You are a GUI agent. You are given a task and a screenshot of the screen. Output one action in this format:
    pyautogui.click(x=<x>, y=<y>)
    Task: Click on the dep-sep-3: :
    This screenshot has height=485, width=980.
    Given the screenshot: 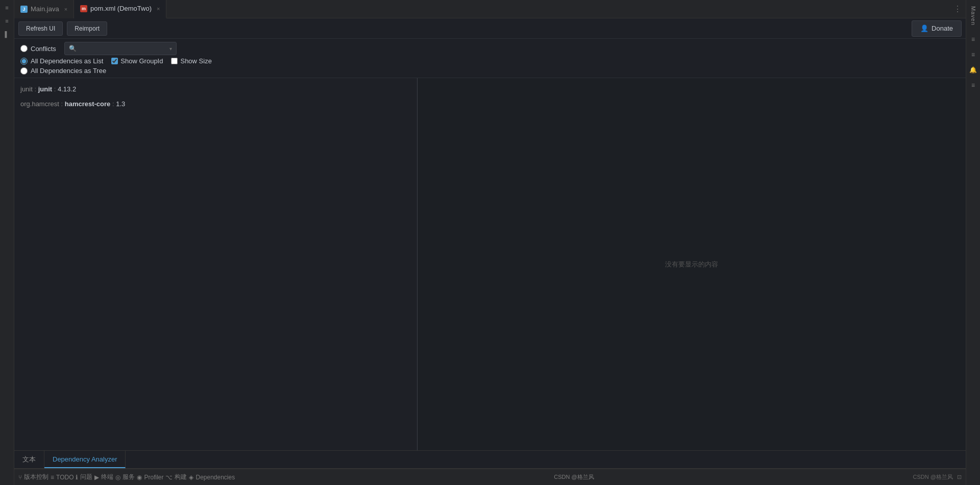 What is the action you would take?
    pyautogui.click(x=63, y=104)
    